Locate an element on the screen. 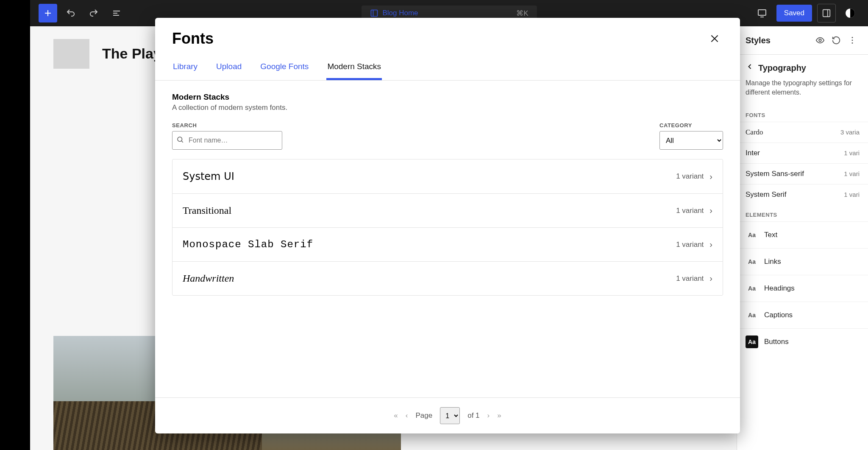 Image resolution: width=868 pixels, height=450 pixels. list-view-button is located at coordinates (117, 13).